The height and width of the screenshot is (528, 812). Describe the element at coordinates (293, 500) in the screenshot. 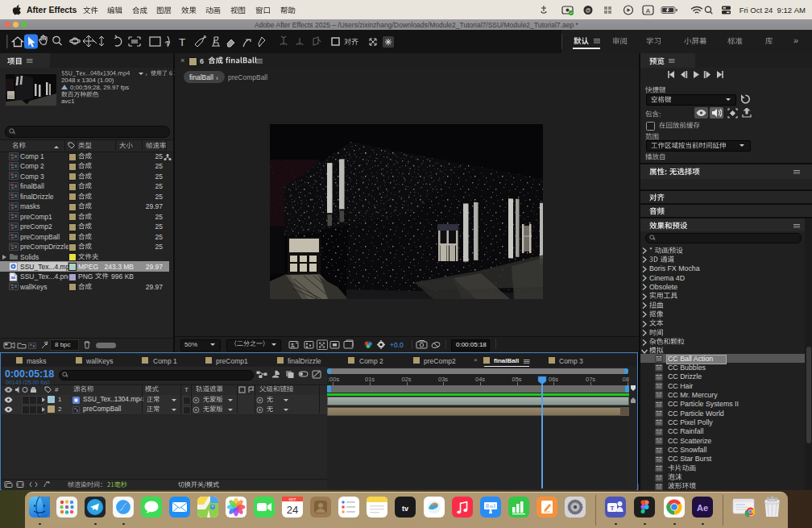

I see `svg-text: OCT` at that location.